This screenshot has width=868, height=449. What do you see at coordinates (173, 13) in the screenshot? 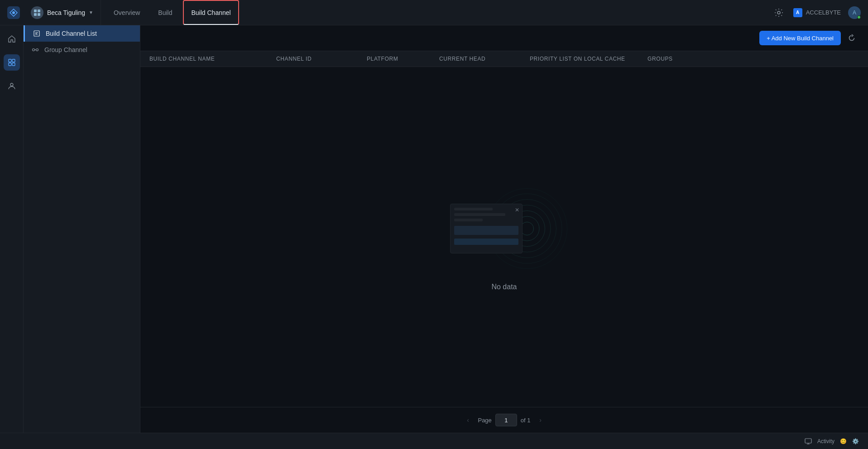
I see `nav-tabs: Overview Build Build Channel` at bounding box center [173, 13].